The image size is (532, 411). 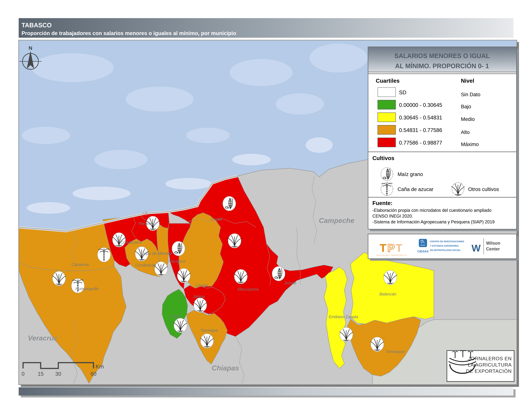 I want to click on wilson-line1: Wilson, so click(x=493, y=243).